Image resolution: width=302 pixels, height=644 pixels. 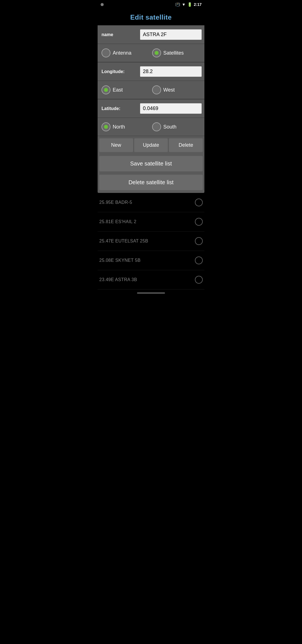 What do you see at coordinates (186, 145) in the screenshot?
I see `delete-button: Delete` at bounding box center [186, 145].